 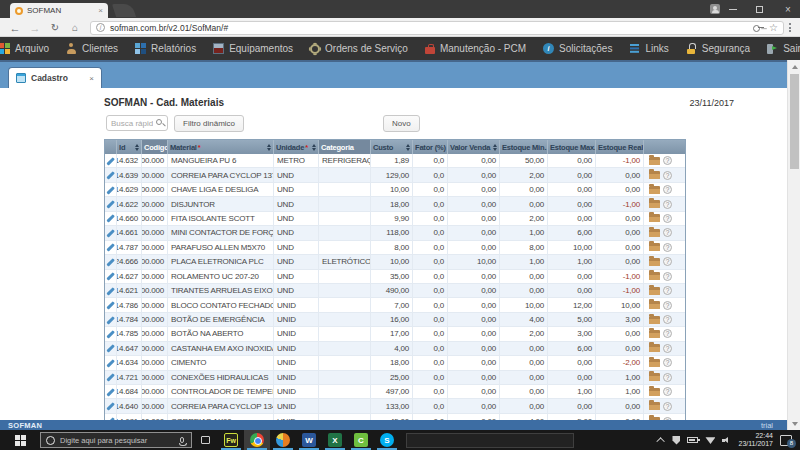 What do you see at coordinates (283, 440) in the screenshot?
I see `taskbar-app-designer` at bounding box center [283, 440].